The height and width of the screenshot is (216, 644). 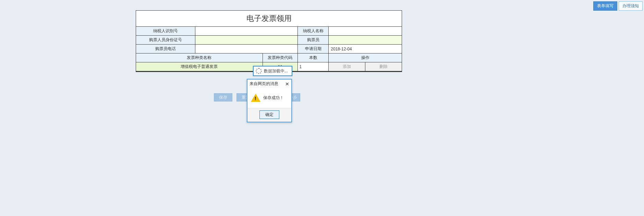 What do you see at coordinates (223, 97) in the screenshot?
I see `save-button: 保存` at bounding box center [223, 97].